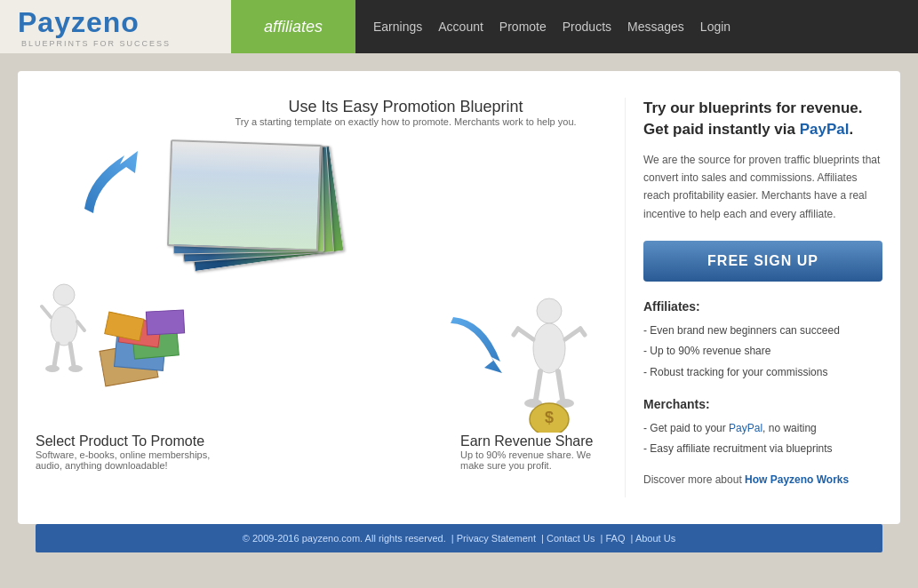 This screenshot has height=588, width=918. I want to click on footer-contact-link: Contact Us, so click(571, 538).